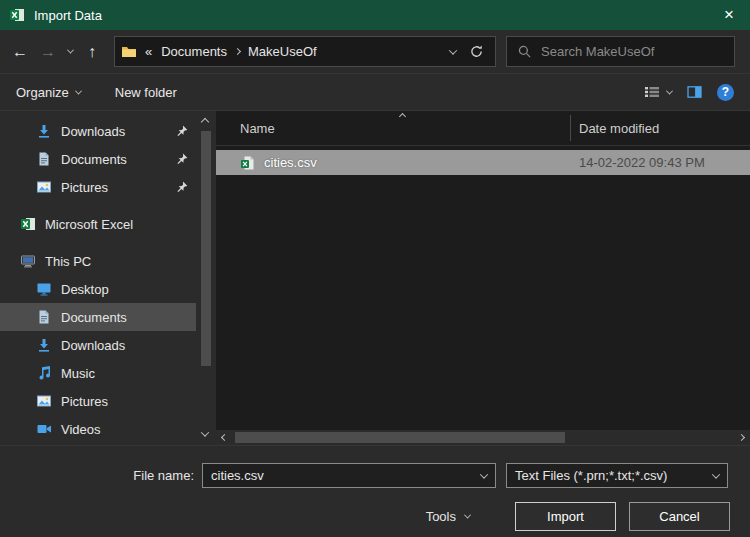 The height and width of the screenshot is (537, 750). What do you see at coordinates (620, 52) in the screenshot?
I see `search-box` at bounding box center [620, 52].